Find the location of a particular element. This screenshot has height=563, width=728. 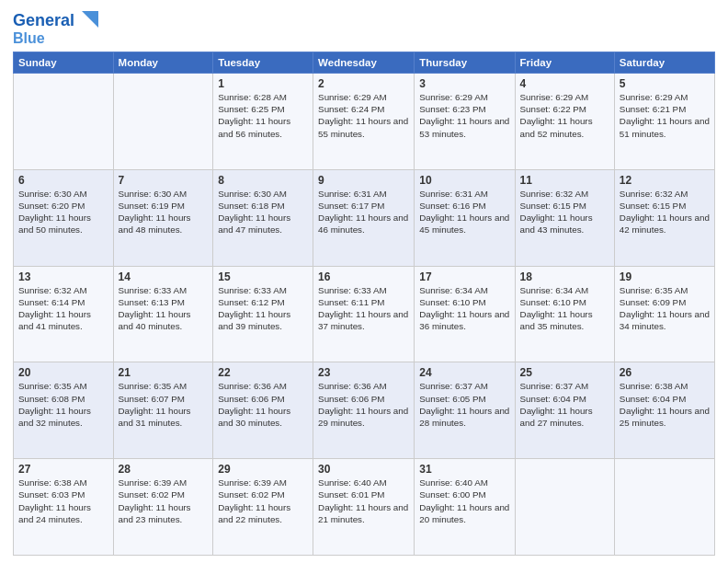

col-header-thursday: Thursday is located at coordinates (465, 63).